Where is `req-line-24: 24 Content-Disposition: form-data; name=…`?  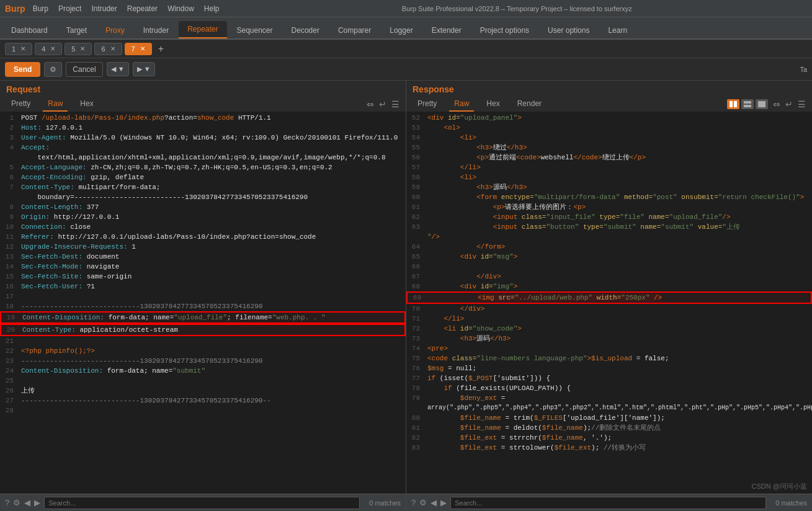 req-line-24: 24 Content-Disposition: form-data; name=… is located at coordinates (203, 371).